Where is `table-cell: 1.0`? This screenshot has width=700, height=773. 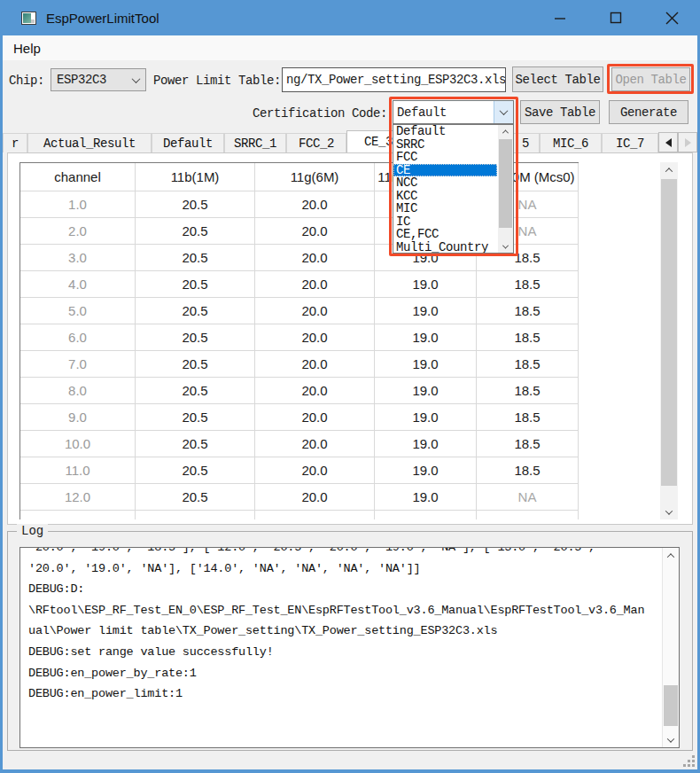 table-cell: 1.0 is located at coordinates (78, 205).